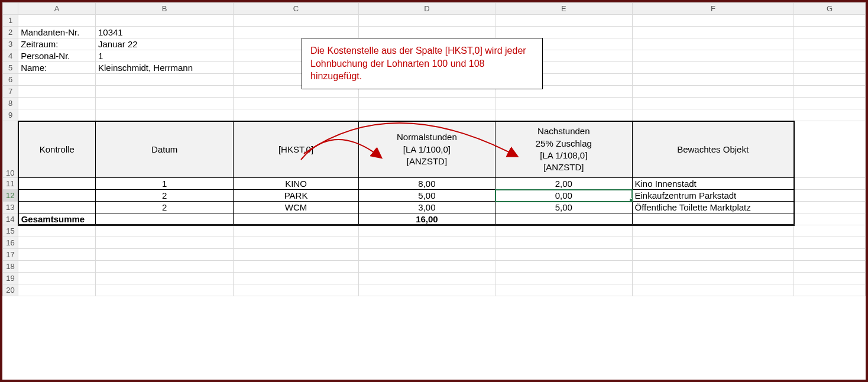 The height and width of the screenshot is (382, 868). I want to click on cell-G11, so click(830, 184).